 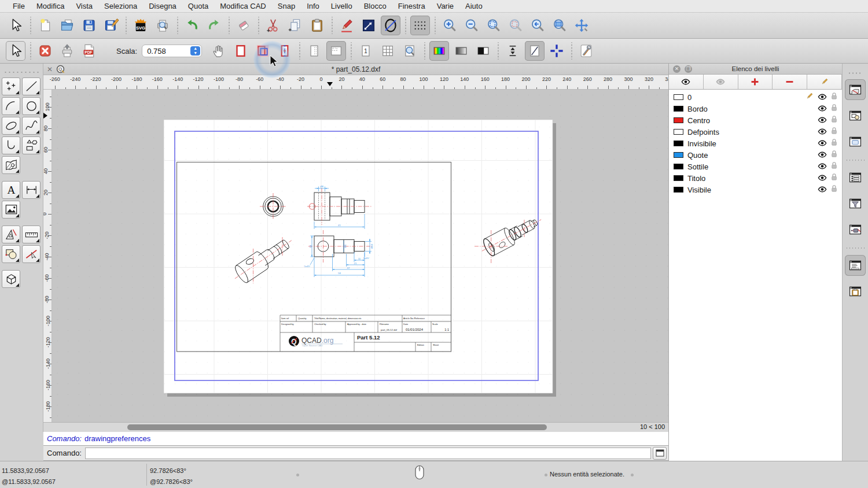 What do you see at coordinates (263, 51) in the screenshot?
I see `block-overlay-button` at bounding box center [263, 51].